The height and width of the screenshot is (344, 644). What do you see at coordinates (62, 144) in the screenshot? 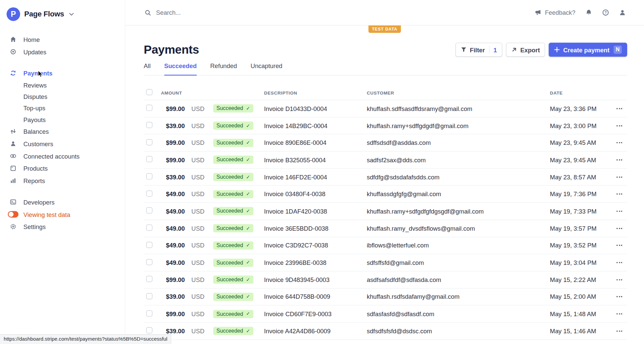
I see `sidebar-item-customers: Customers` at bounding box center [62, 144].